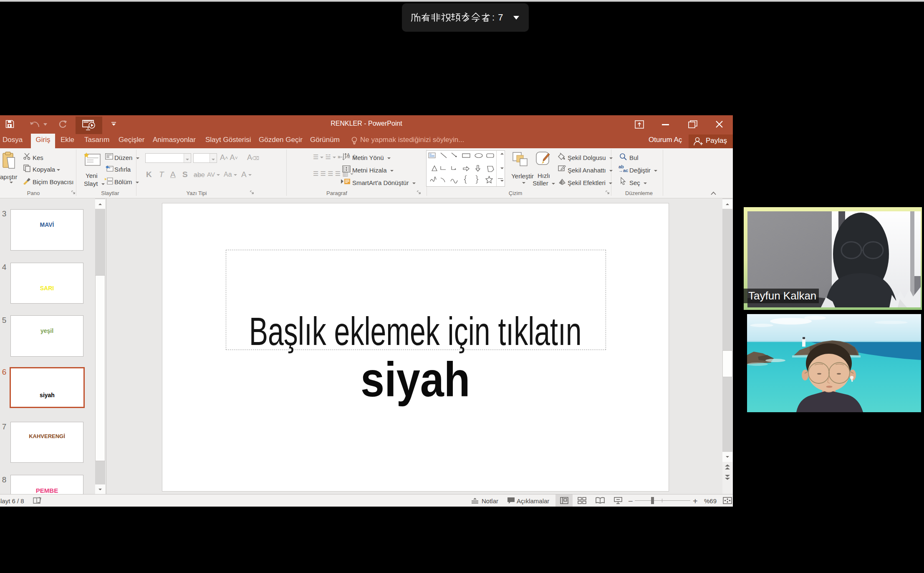  I want to click on svg-text: A, so click(348, 155).